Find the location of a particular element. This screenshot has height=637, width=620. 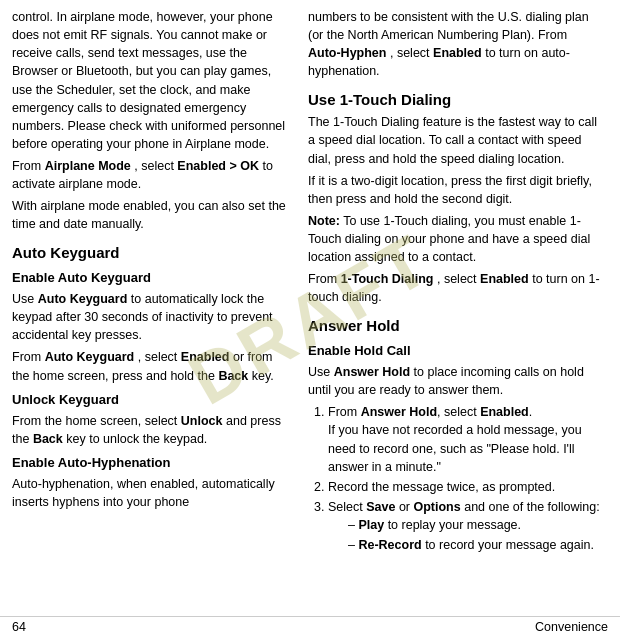

step3-following-text: and one of the following: is located at coordinates (530, 507).